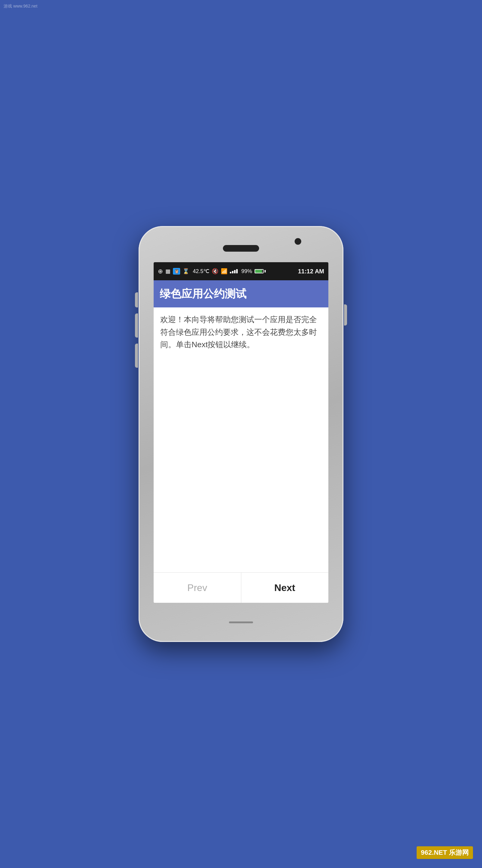 Image resolution: width=482 pixels, height=868 pixels. I want to click on time-display: 11:12 AM, so click(311, 272).